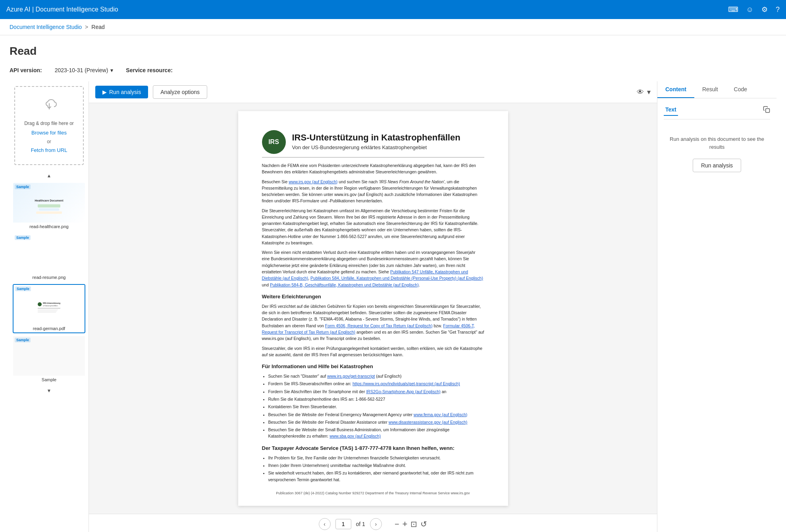 The image size is (786, 532). Describe the element at coordinates (373, 269) in the screenshot. I see `doc-paragraph: Wenn Sie einen nicht erstatteten Verlust…` at that location.